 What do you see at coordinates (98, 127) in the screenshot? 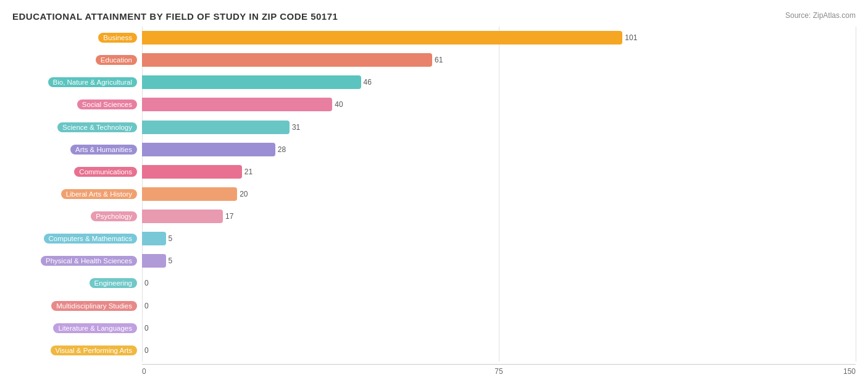
I see `label-pill: Science & Technology` at bounding box center [98, 127].